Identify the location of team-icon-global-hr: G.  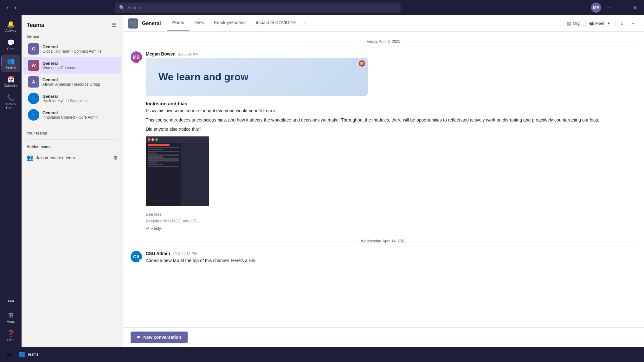
(34, 49).